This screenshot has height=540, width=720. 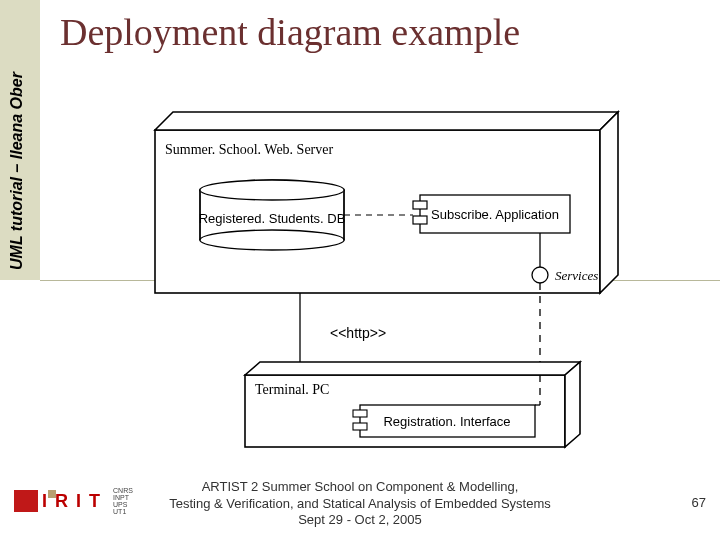 I want to click on node-web-server-label: Summer. School. Web. Server, so click(x=249, y=150).